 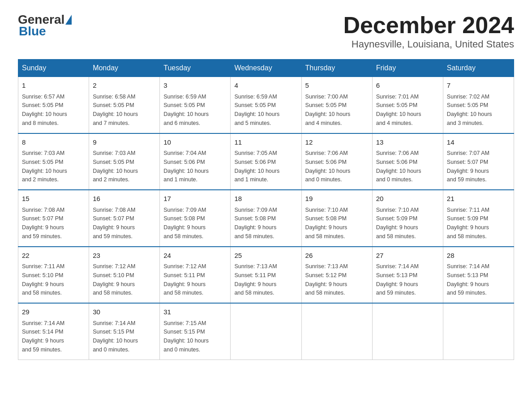 What do you see at coordinates (116, 337) in the screenshot?
I see `day-info: Sunrise: 7:14 AM Sunset: 5:15 PM Dayligh…` at bounding box center [116, 337].